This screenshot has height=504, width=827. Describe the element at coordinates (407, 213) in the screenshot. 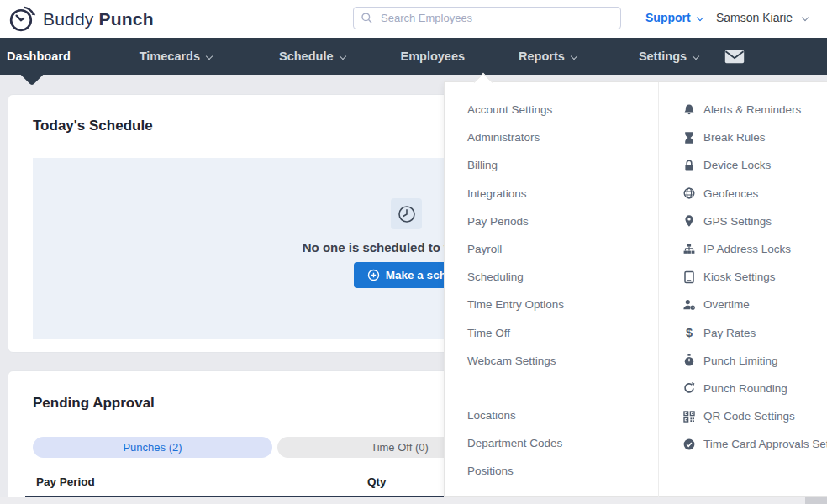

I see `clock-icon` at that location.